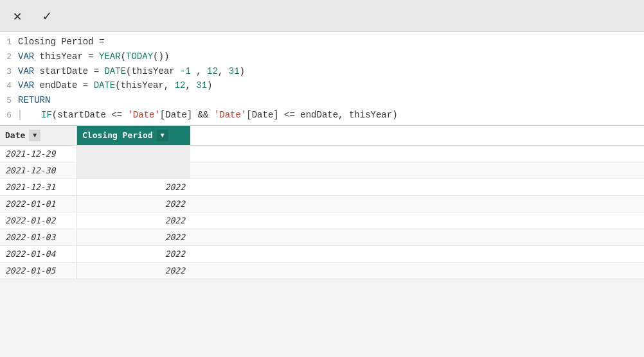  Describe the element at coordinates (322, 116) in the screenshot. I see `code-line: 6IF(startDate <= 'Date'[Date] && 'Date'[…` at that location.